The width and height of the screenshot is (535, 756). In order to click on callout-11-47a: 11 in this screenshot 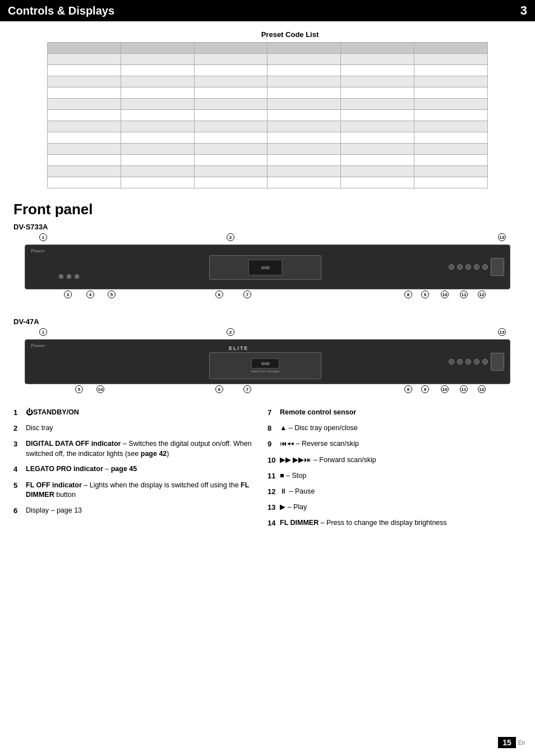, I will do `click(464, 389)`.